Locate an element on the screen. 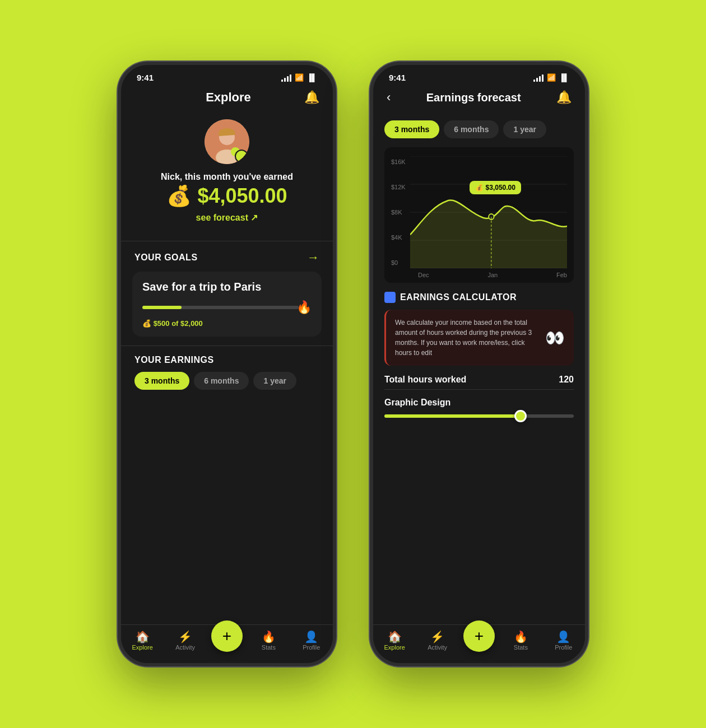  profile-icon-2: 👤 is located at coordinates (564, 637).